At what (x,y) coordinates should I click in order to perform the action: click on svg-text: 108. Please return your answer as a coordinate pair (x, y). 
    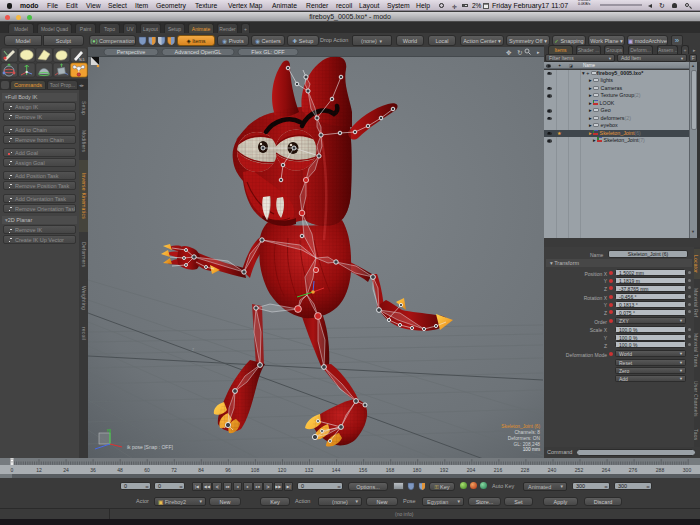
    Looking at the image, I should click on (256, 470).